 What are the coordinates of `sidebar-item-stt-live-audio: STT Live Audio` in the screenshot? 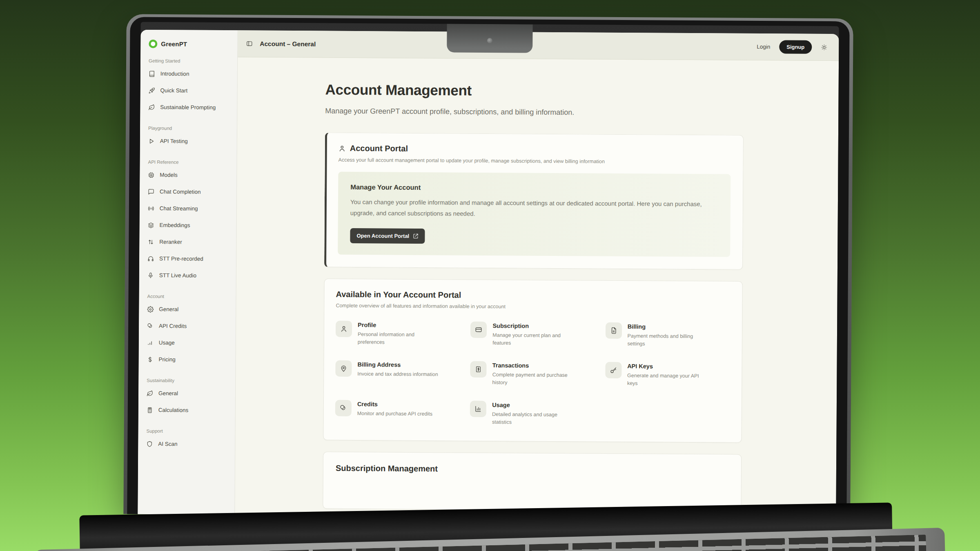 It's located at (189, 276).